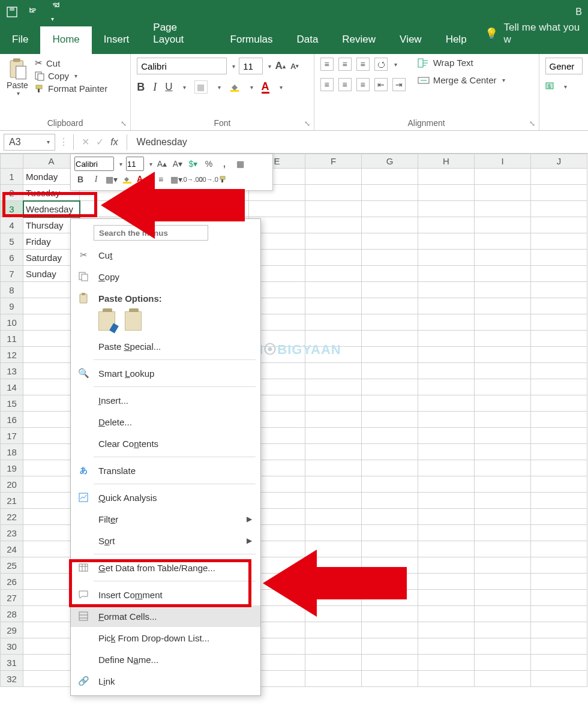 This screenshot has height=720, width=588. What do you see at coordinates (12, 533) in the screenshot?
I see `row-header: 23` at bounding box center [12, 533].